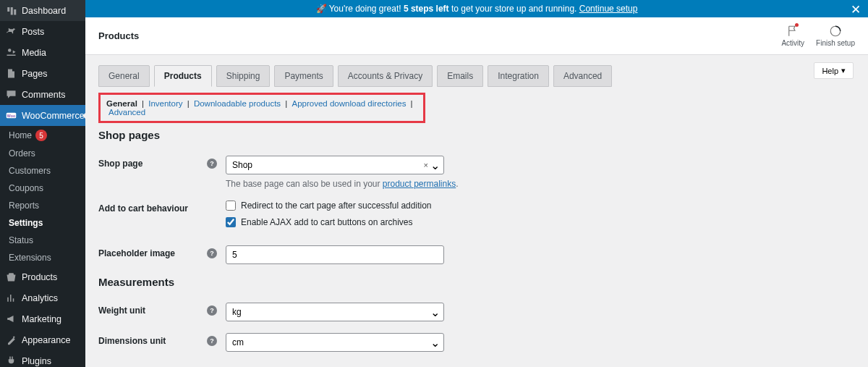  What do you see at coordinates (349, 104) in the screenshot?
I see `subtab-approved-download-directories: Approved download directories` at bounding box center [349, 104].